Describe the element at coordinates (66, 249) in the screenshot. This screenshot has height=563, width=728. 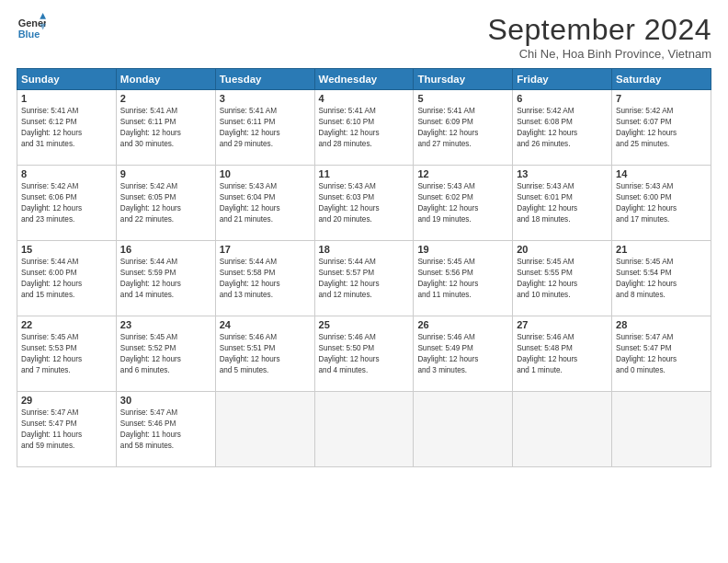
I see `day-number: 15` at that location.